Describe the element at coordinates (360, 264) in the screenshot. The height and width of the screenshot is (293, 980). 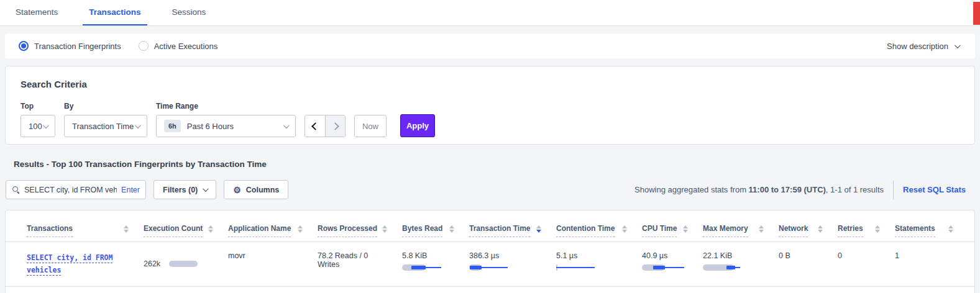
I see `cell-rows-processed: 78.2 Reads / 0 Writes` at that location.